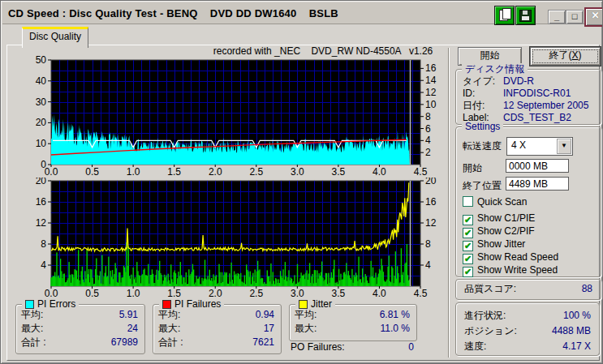  Describe the element at coordinates (537, 183) in the screenshot. I see `end-pos-input` at that location.